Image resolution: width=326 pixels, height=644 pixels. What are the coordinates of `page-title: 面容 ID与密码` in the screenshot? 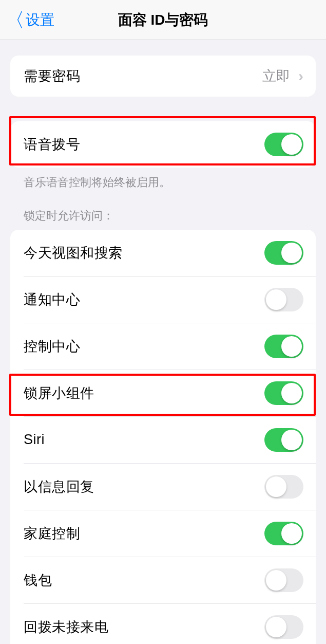 It's located at (163, 20).